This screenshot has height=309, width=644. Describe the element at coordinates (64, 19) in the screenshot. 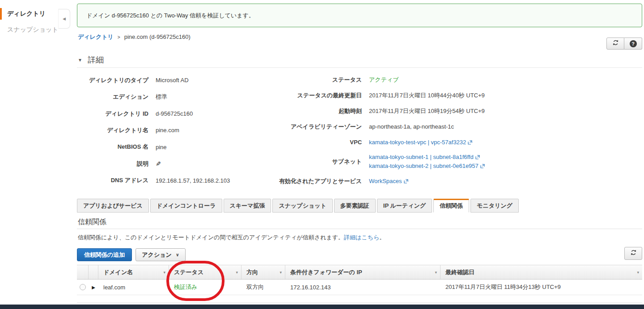

I see `sidebar-collapse-handle: ◀` at that location.